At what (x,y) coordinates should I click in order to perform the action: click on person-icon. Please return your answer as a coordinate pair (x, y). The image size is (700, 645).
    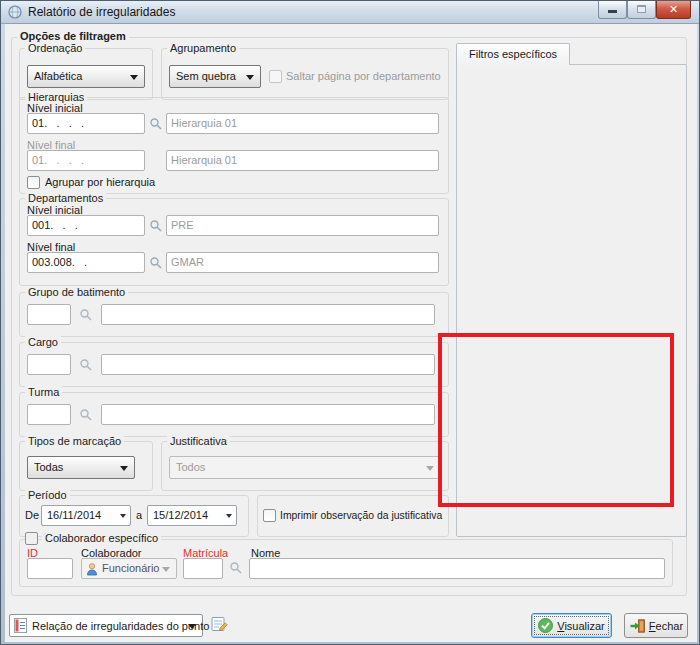
    Looking at the image, I should click on (92, 570).